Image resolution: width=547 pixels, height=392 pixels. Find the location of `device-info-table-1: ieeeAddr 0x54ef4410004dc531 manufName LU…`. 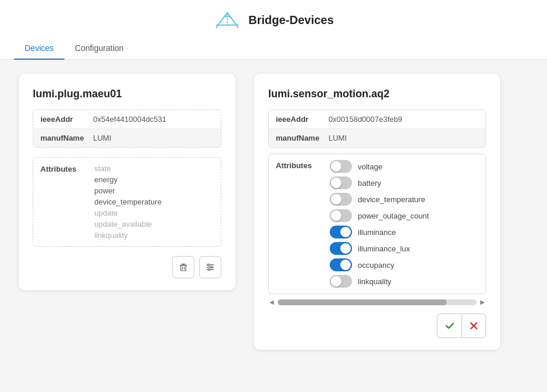

device-info-table-1: ieeeAddr 0x54ef4410004dc531 manufName LU… is located at coordinates (127, 129).